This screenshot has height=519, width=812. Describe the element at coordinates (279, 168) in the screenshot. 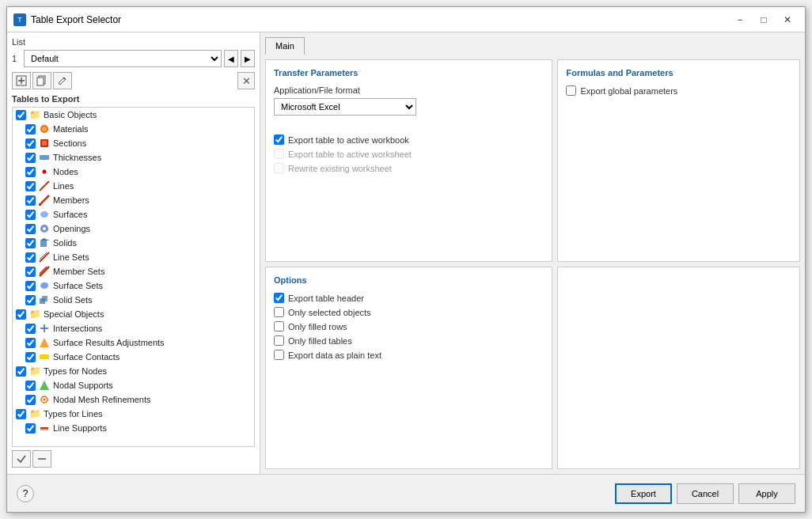

I see `rewrite-existing-worksheet-checkbox` at that location.